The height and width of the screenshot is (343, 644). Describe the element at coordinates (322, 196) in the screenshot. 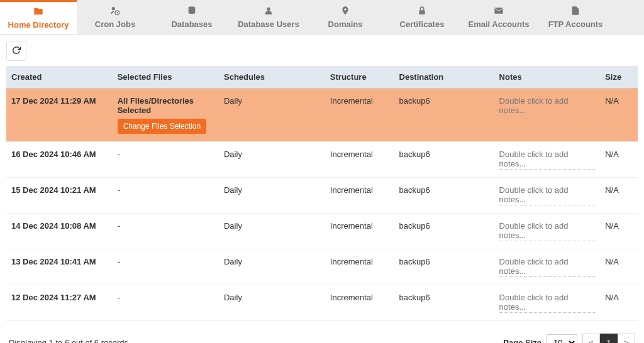

I see `table-row: 15 Dec 2024 10:21 AM-DailyIncrementalbac…` at that location.